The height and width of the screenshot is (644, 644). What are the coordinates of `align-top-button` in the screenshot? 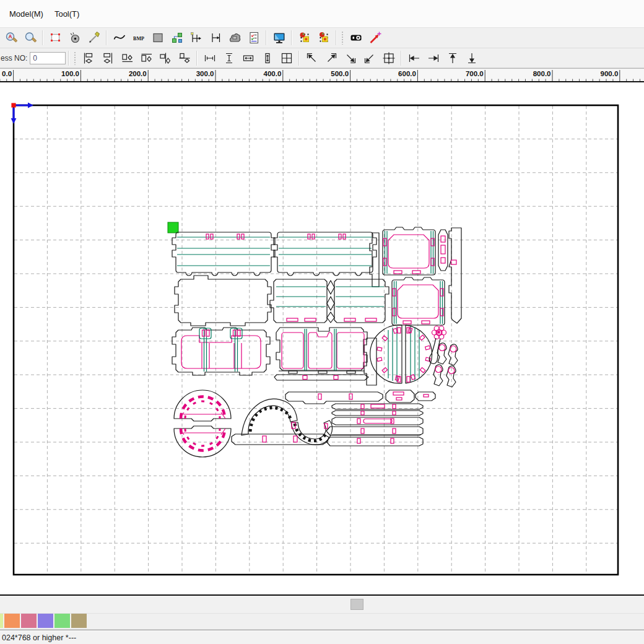 It's located at (108, 58).